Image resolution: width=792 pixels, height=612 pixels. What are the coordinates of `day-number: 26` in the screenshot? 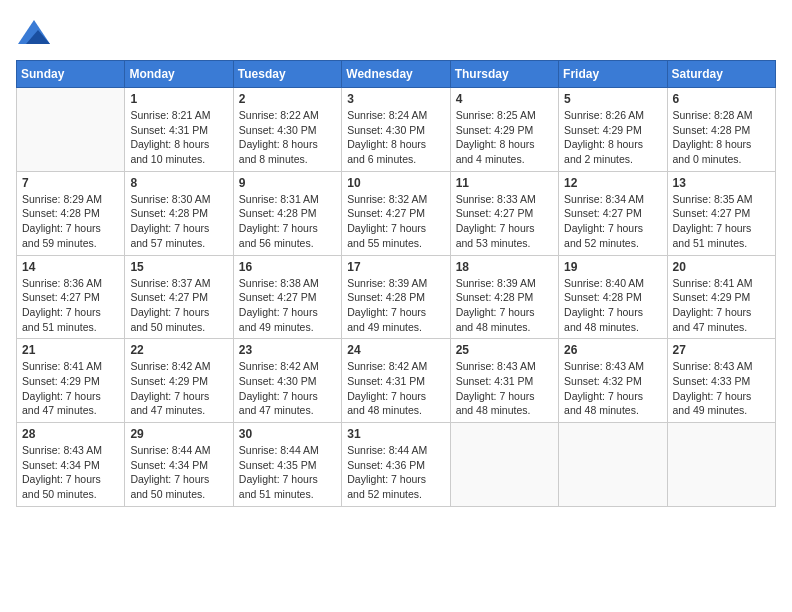 It's located at (612, 350).